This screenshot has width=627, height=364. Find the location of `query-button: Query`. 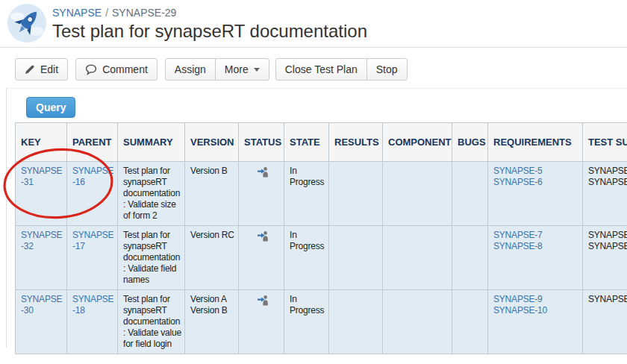

query-button: Query is located at coordinates (51, 107).